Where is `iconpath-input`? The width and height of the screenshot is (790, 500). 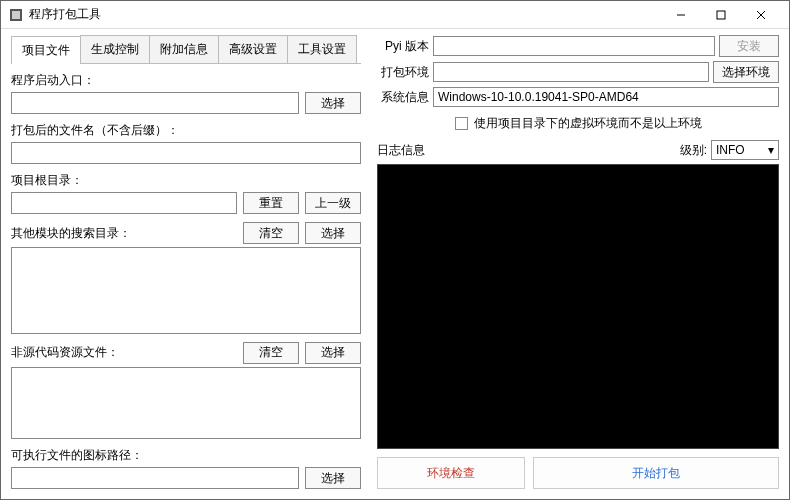
iconpath-input is located at coordinates (155, 478).